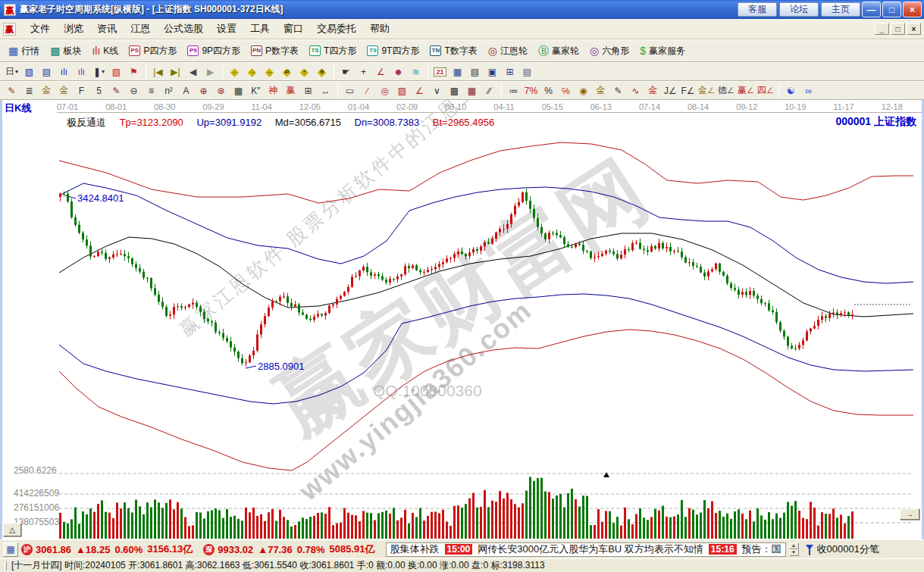  What do you see at coordinates (872, 9) in the screenshot?
I see `minimize-button: —` at bounding box center [872, 9].